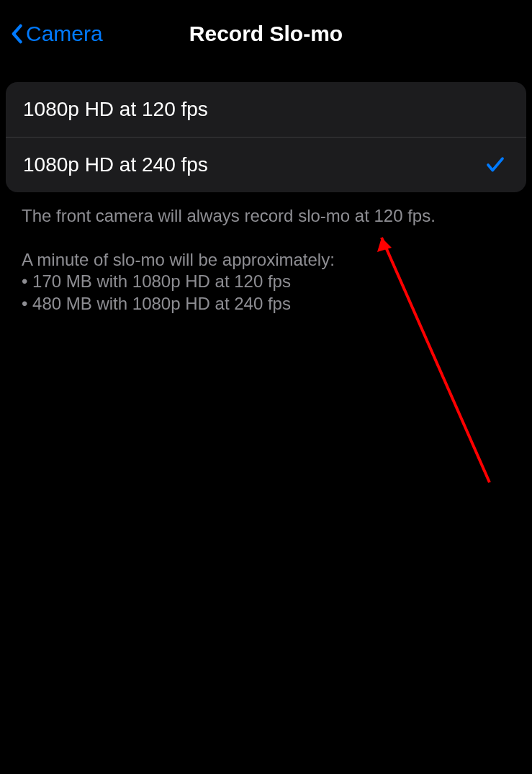  Describe the element at coordinates (266, 34) in the screenshot. I see `navigation-bar: Camera Record Slo-mo` at that location.